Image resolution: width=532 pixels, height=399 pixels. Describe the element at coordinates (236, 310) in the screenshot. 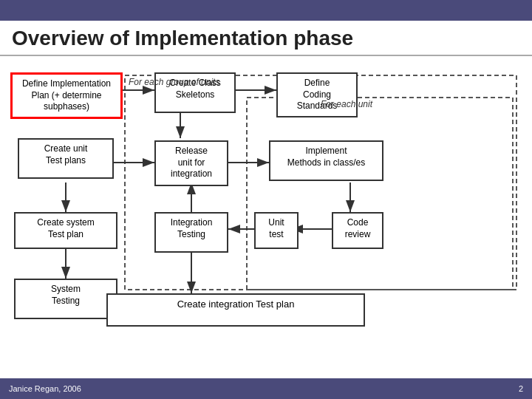

I see `create-integration-box: Create integration Test plan` at that location.